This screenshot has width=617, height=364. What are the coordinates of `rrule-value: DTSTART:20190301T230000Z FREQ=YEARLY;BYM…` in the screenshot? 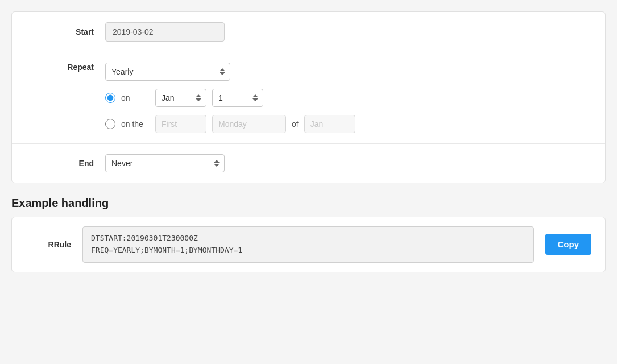 It's located at (308, 245).